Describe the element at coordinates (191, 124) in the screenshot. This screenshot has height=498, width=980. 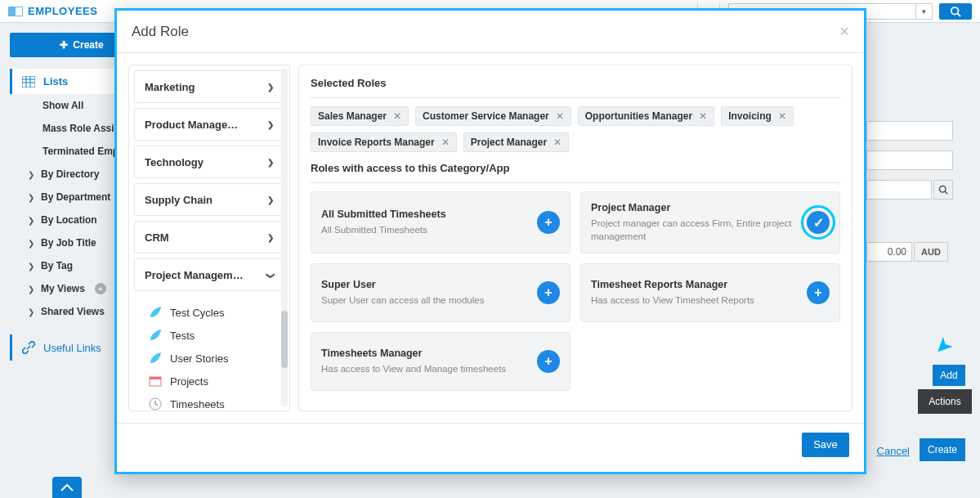
I see `category-label: Product Manage…` at that location.